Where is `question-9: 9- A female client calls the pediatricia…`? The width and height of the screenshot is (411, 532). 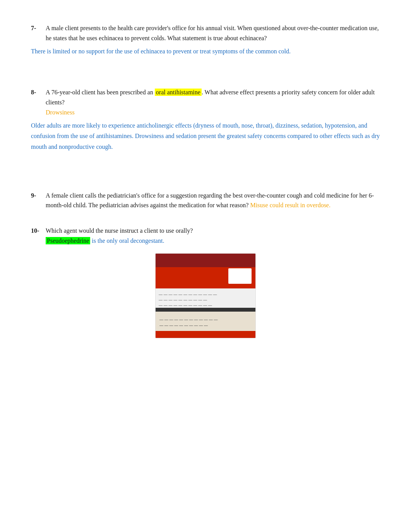
question-9: 9- A female client calls the pediatricia… is located at coordinates (206, 200).